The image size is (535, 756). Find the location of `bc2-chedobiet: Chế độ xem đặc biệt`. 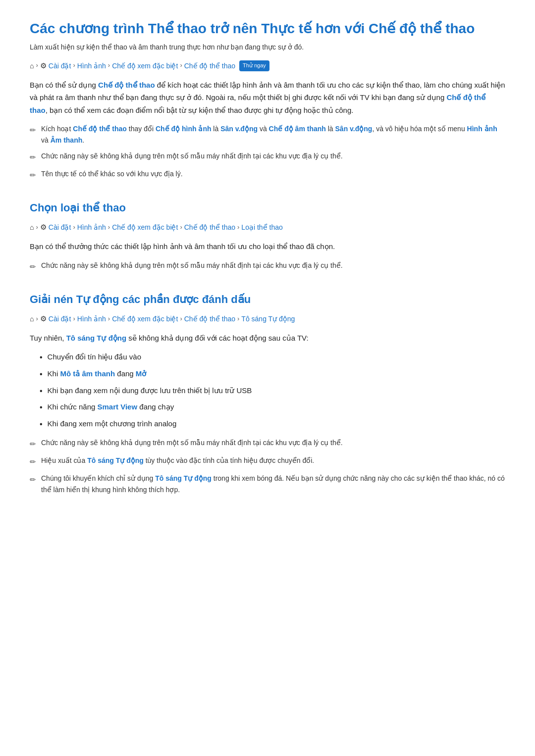

bc2-chedobiet: Chế độ xem đặc biệt is located at coordinates (145, 227).